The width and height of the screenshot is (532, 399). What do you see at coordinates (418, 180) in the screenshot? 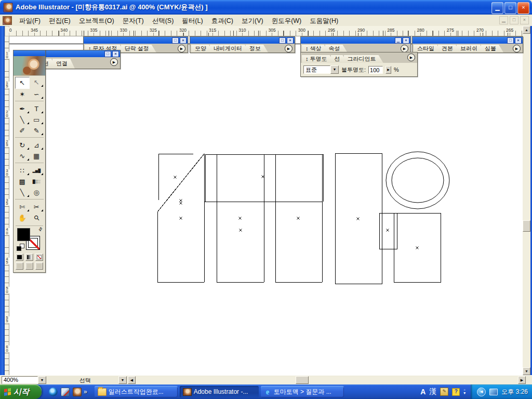
I see `shape-ellipse` at bounding box center [418, 180].